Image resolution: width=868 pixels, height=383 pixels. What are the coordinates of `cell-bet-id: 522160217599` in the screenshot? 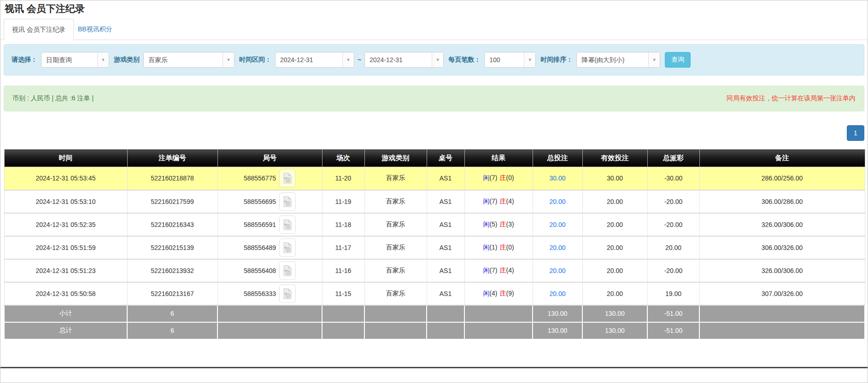 It's located at (172, 202).